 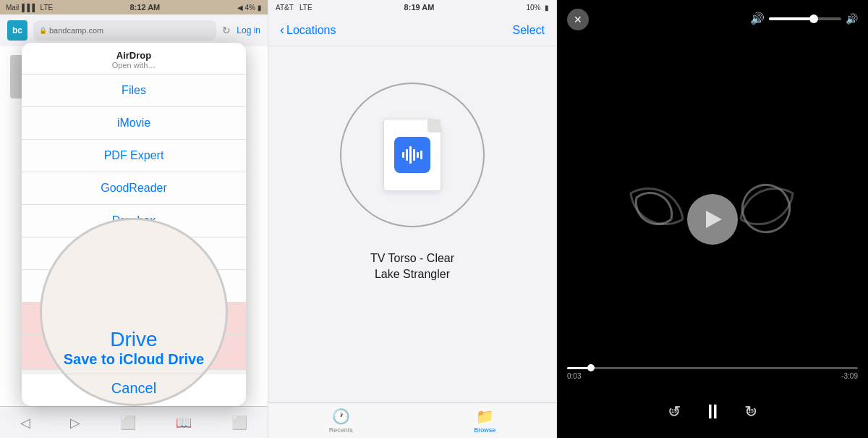 What do you see at coordinates (240, 7) in the screenshot?
I see `wifi-icon: ◀` at bounding box center [240, 7].